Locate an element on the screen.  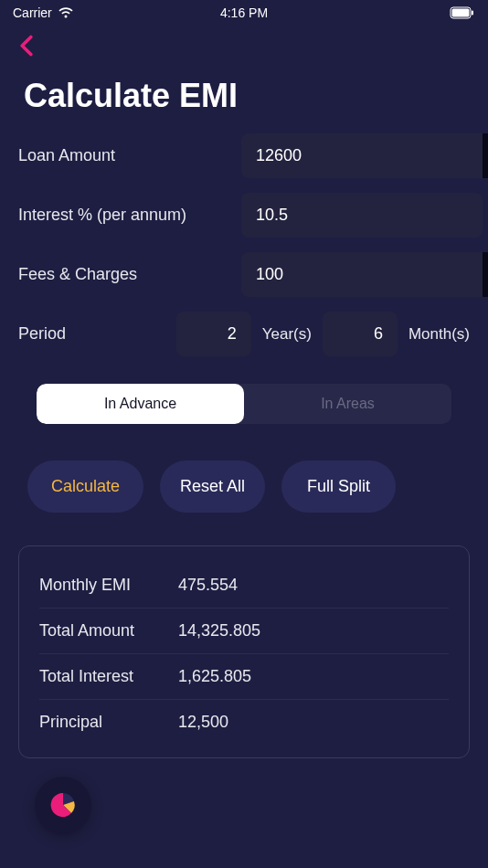
fees-input-wrapper: $ is located at coordinates (355, 274).